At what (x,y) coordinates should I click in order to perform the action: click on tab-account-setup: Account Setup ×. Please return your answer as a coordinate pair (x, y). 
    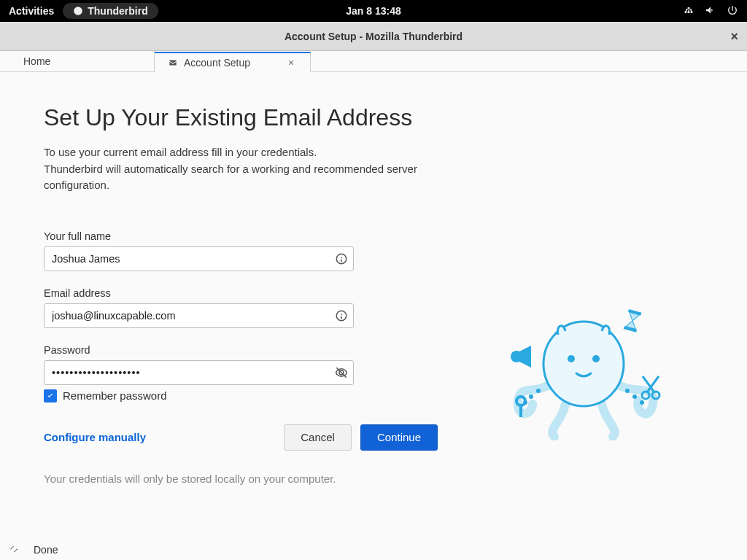
    Looking at the image, I should click on (233, 62).